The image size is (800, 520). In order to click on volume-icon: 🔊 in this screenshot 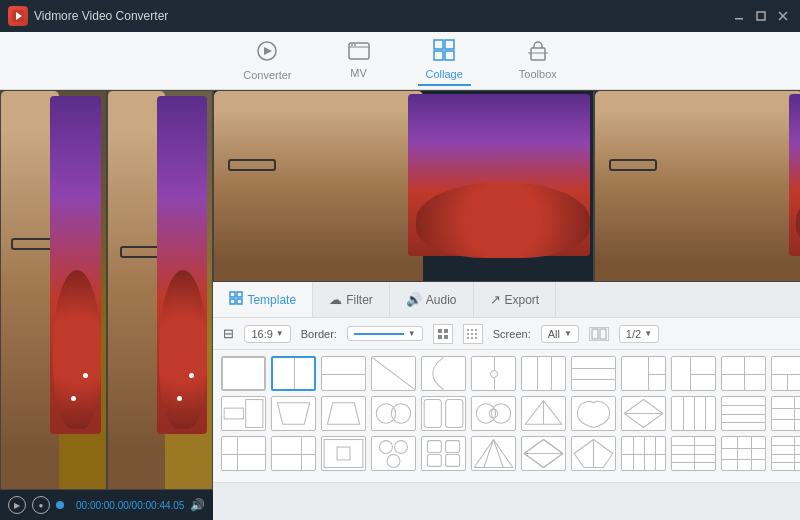, I will do `click(198, 505)`.